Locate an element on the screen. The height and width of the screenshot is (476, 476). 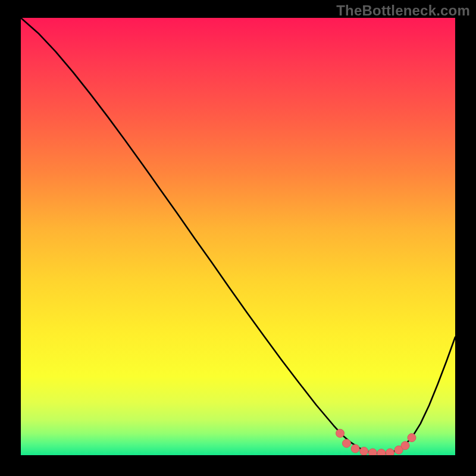
watermark-text: TheBottleneck.com is located at coordinates (403, 11).